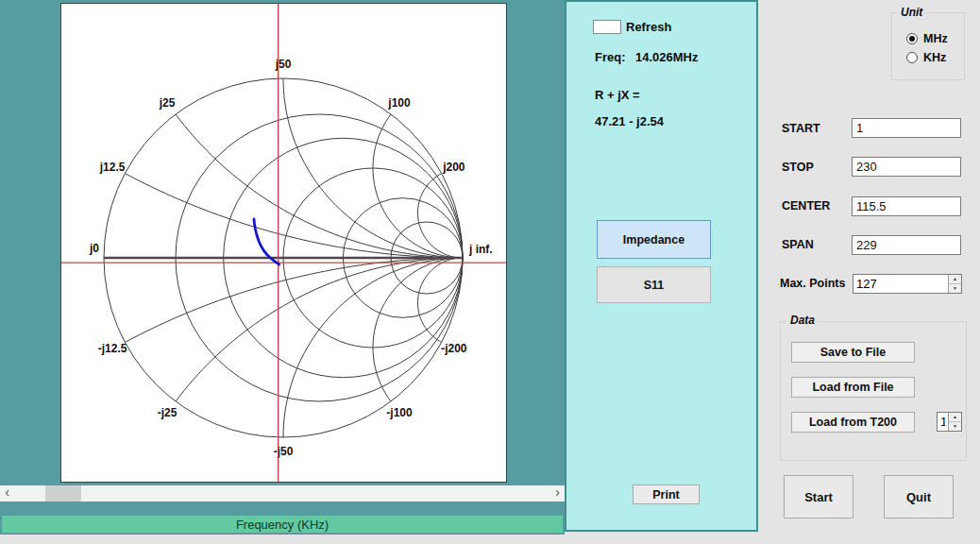 The width and height of the screenshot is (980, 544). Describe the element at coordinates (167, 103) in the screenshot. I see `svg-text: j25` at that location.